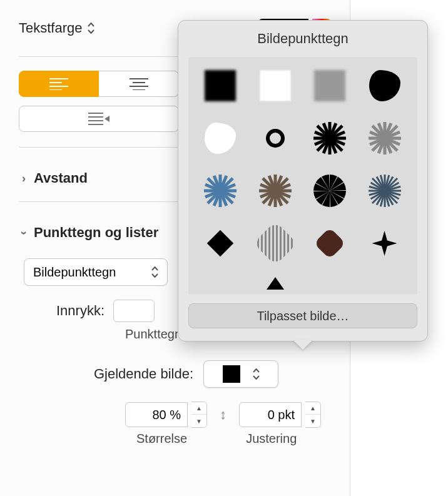 This screenshot has height=496, width=448. Describe the element at coordinates (24, 179) in the screenshot. I see `chevron-right-icon: ›` at that location.